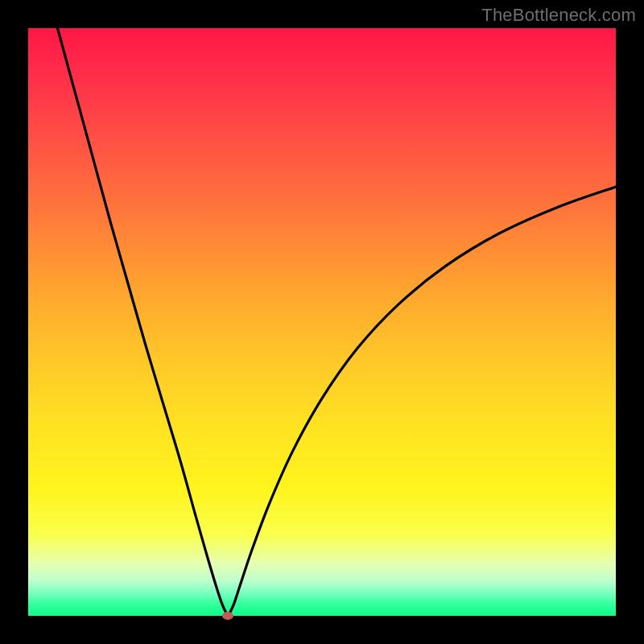 Image resolution: width=644 pixels, height=644 pixels. I want to click on optimal-point-marker, so click(228, 616).